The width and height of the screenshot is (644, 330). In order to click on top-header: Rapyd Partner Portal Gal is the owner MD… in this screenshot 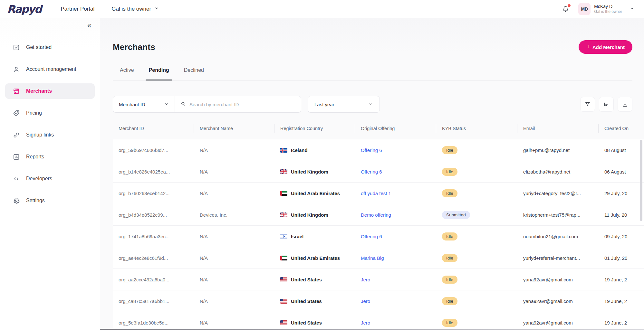, I will do `click(322, 9)`.